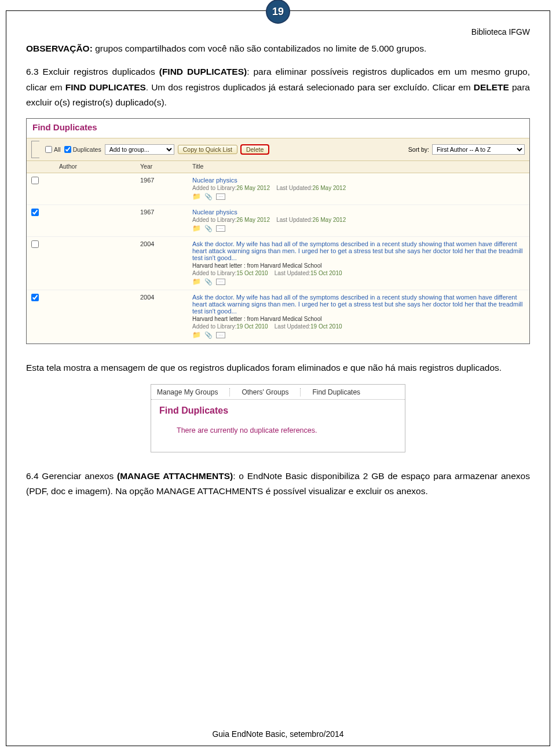 The image size is (556, 756). I want to click on sec63-text2: . Um dos registros duplicados já estará …, so click(310, 87).